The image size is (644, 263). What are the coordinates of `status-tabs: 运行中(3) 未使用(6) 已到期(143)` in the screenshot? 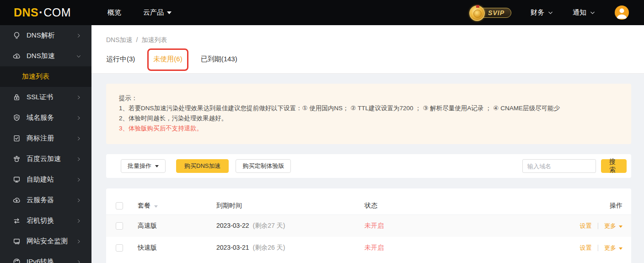 It's located at (369, 59).